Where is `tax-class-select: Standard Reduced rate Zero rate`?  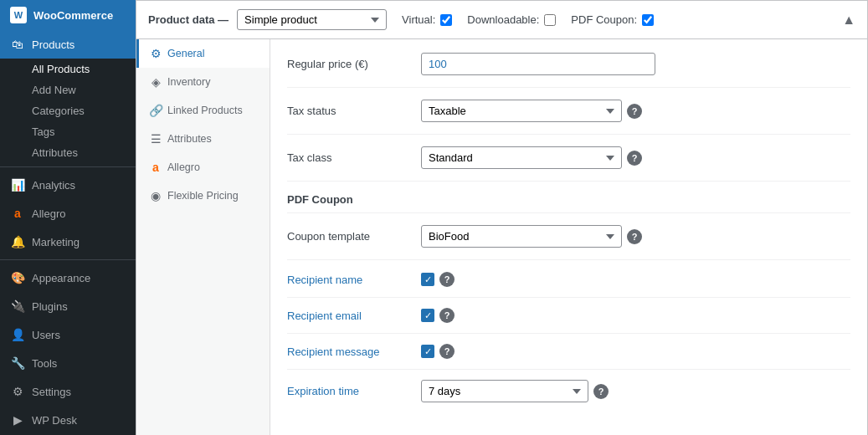
tax-class-select: Standard Reduced rate Zero rate is located at coordinates (521, 157).